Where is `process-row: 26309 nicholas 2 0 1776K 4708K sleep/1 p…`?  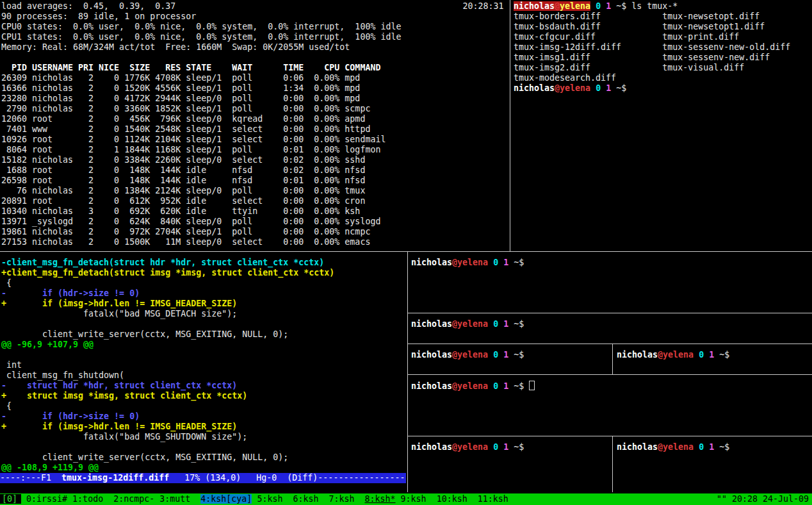
process-row: 26309 nicholas 2 0 1776K 4708K sleep/1 p… is located at coordinates (181, 78).